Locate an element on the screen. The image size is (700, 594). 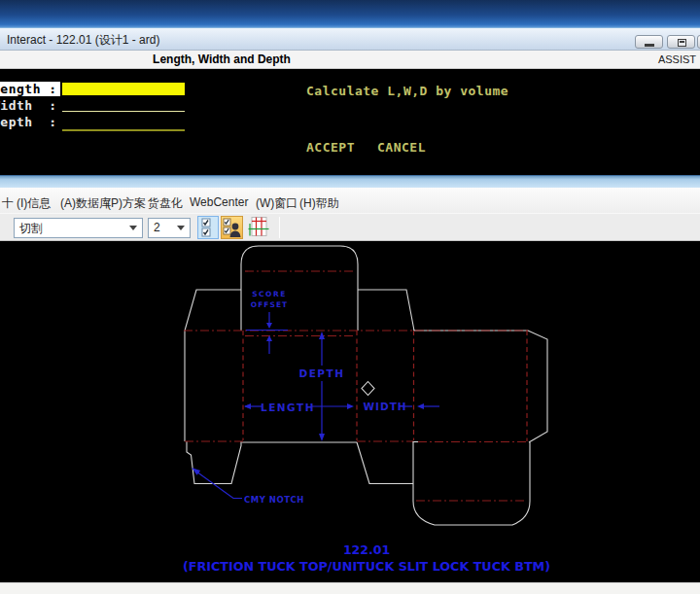
checklist-icon is located at coordinates (208, 227).